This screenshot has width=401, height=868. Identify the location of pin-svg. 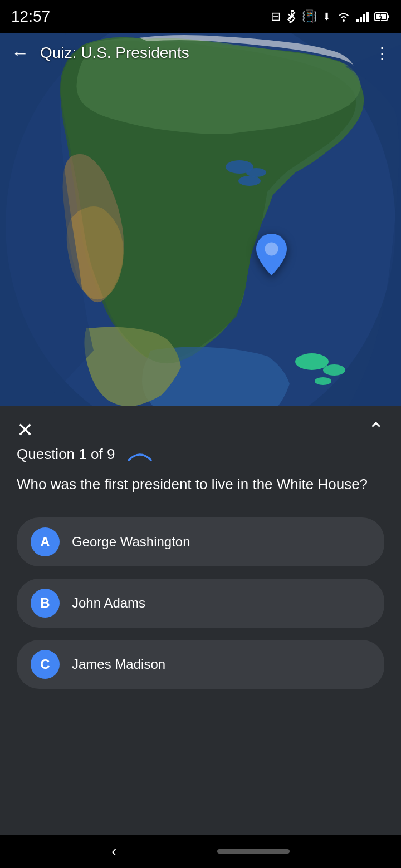
(272, 255).